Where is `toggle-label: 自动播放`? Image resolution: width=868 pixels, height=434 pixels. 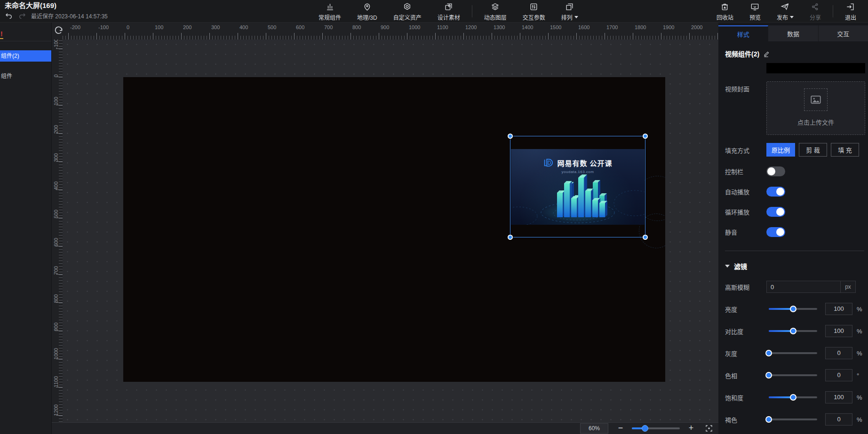
toggle-label: 自动播放 is located at coordinates (746, 192).